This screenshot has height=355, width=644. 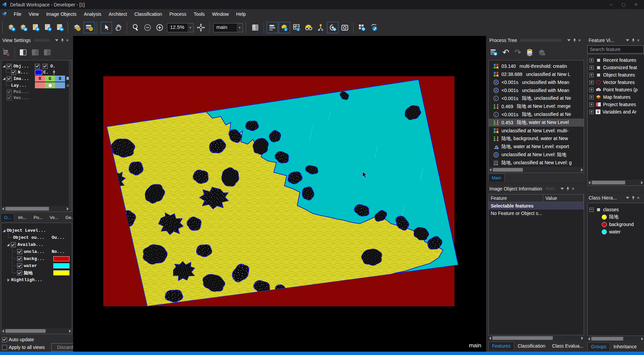 What do you see at coordinates (47, 52) in the screenshot?
I see `split-view-4-button` at bounding box center [47, 52].